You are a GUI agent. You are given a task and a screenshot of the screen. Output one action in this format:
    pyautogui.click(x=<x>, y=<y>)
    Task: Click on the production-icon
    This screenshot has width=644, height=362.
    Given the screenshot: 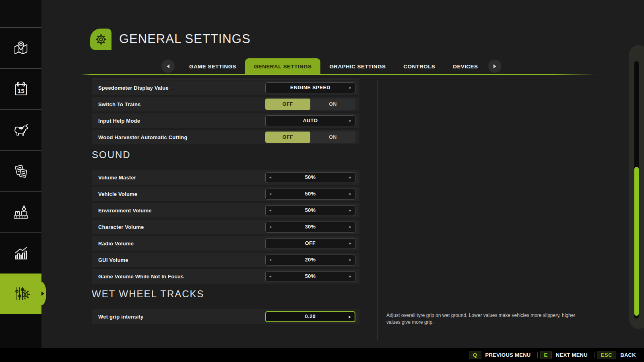 What is the action you would take?
    pyautogui.click(x=21, y=212)
    